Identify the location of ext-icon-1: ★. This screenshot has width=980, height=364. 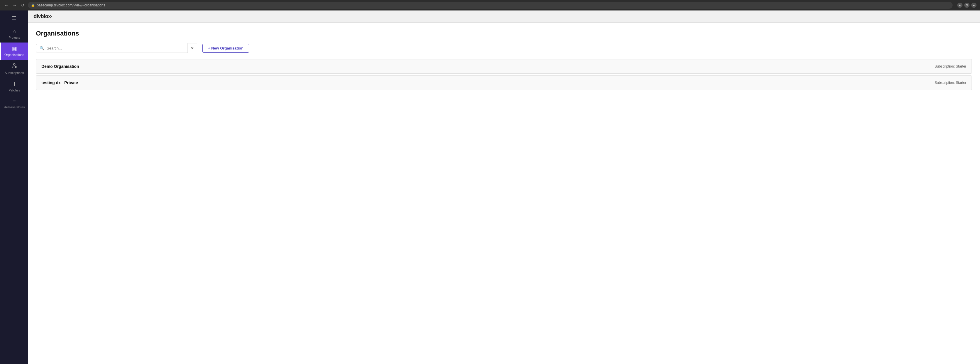
(960, 5).